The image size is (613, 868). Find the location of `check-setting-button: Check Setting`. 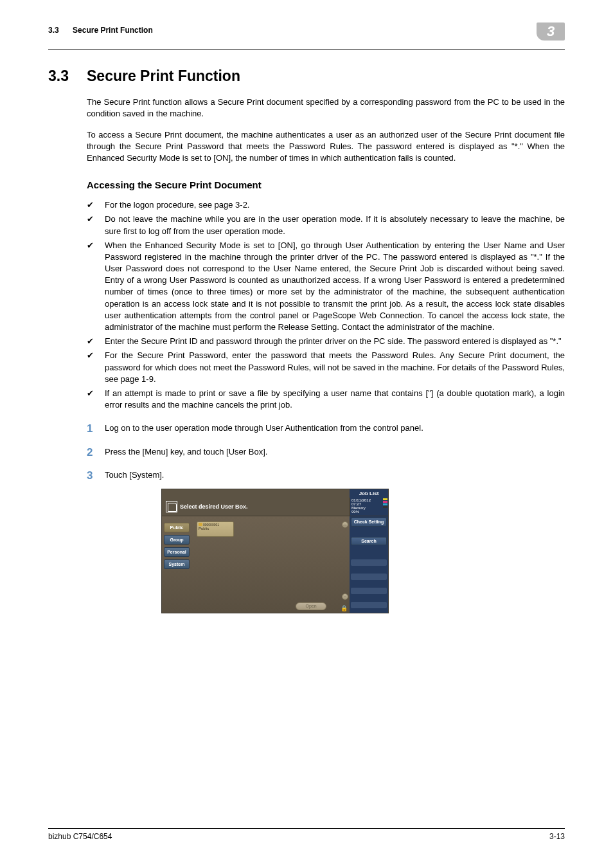

check-setting-button: Check Setting is located at coordinates (369, 522).